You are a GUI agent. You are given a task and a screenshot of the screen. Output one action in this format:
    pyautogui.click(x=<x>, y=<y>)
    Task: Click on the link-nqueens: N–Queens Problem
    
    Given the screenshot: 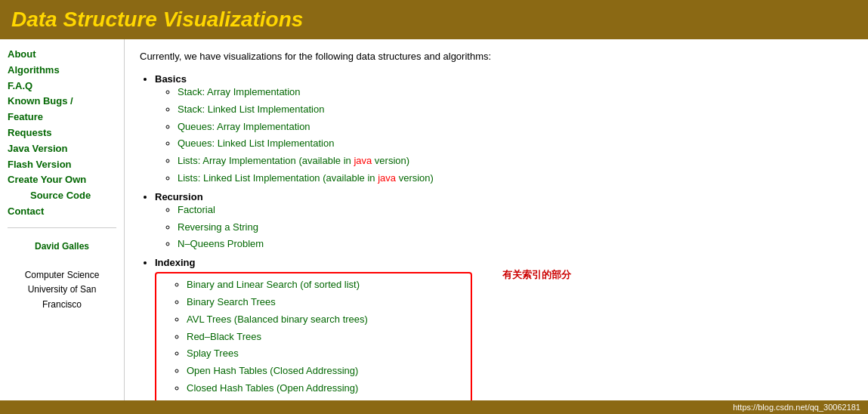 What is the action you would take?
    pyautogui.click(x=221, y=243)
    